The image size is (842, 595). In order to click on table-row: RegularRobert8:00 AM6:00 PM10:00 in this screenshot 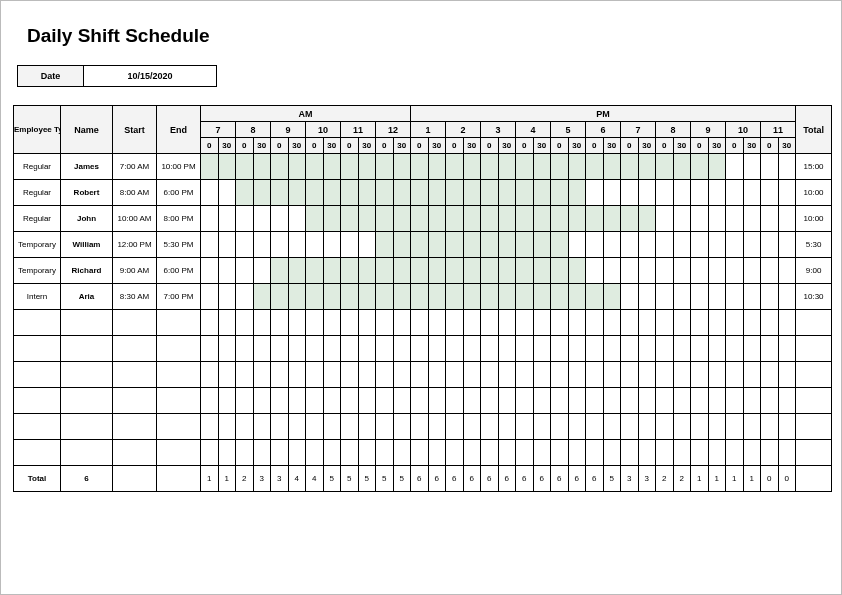, I will do `click(423, 193)`.